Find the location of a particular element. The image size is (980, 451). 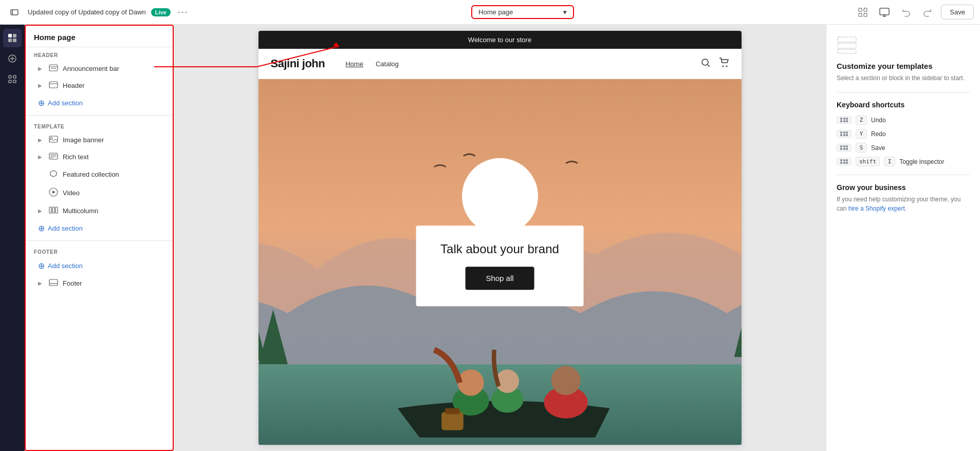

shortcut-label-redo: Redo is located at coordinates (879, 134).